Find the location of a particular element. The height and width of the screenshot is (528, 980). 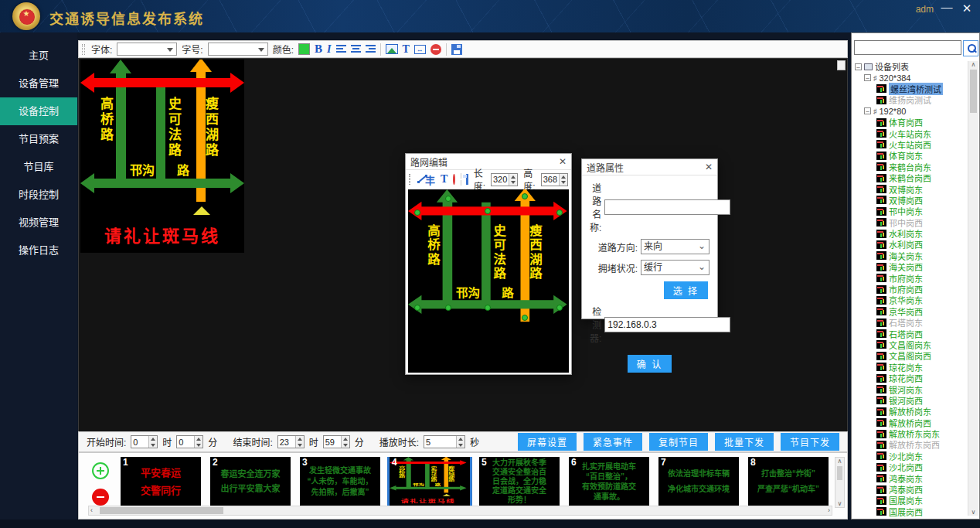

tree-item: 国展岗西 is located at coordinates (910, 512).